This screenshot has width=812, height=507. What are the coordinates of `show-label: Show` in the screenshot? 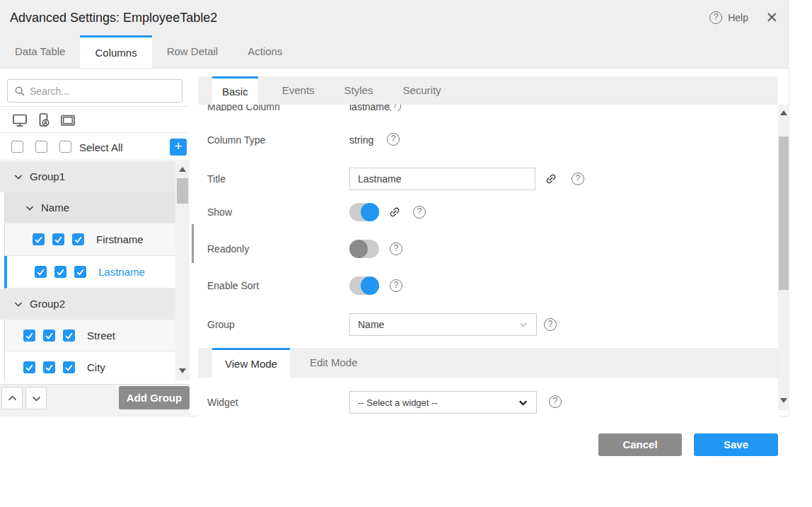 It's located at (219, 212).